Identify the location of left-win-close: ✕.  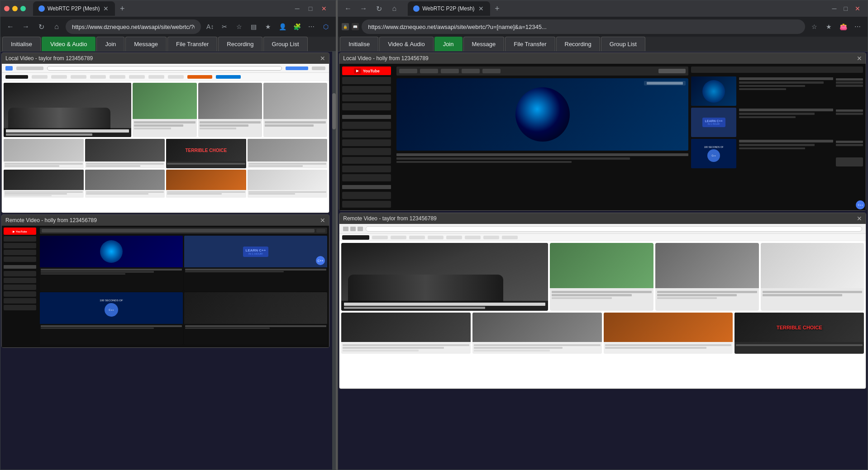
(324, 9).